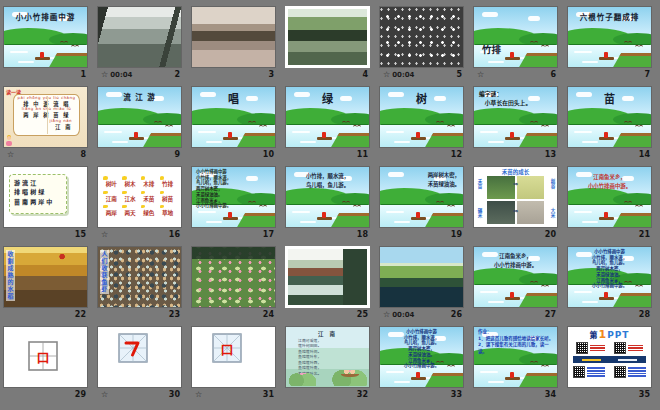 The image size is (660, 410). What do you see at coordinates (422, 117) in the screenshot?
I see `slide-thumbnail: 树` at bounding box center [422, 117].